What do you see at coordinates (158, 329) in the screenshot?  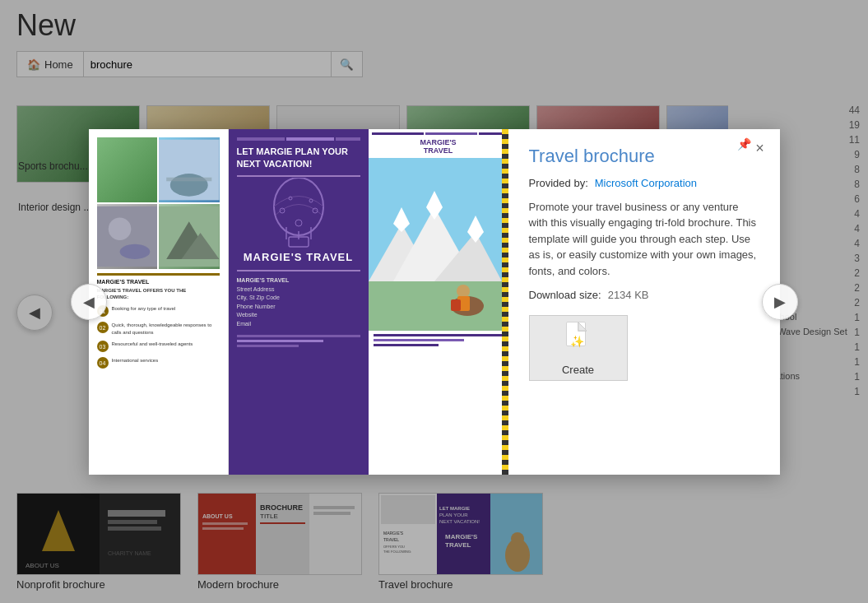 I see `brochure-item-2: 02 Quick, thorough, knowledgeable respon…` at bounding box center [158, 329].